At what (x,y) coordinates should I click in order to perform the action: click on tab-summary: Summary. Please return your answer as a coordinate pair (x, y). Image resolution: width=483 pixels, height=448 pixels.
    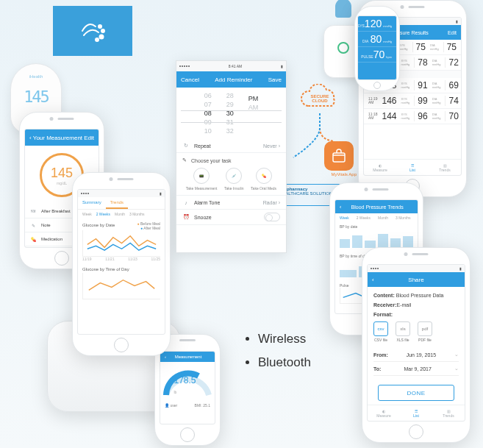
    Looking at the image, I should click on (92, 203).